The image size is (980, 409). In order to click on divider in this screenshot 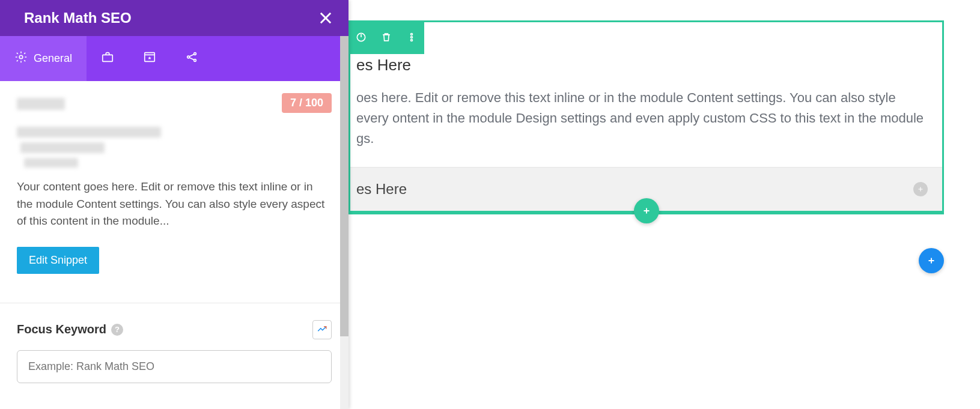, I will do `click(174, 303)`.